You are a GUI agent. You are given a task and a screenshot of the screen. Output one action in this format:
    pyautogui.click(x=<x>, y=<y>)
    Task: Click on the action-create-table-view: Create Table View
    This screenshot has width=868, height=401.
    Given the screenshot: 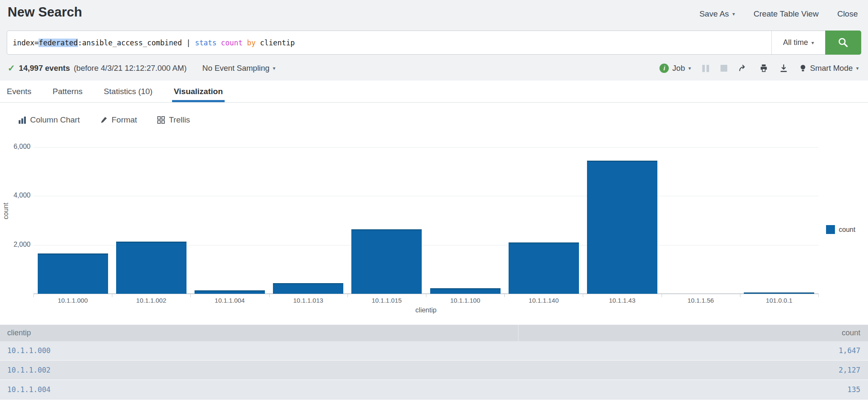 What is the action you would take?
    pyautogui.click(x=786, y=14)
    